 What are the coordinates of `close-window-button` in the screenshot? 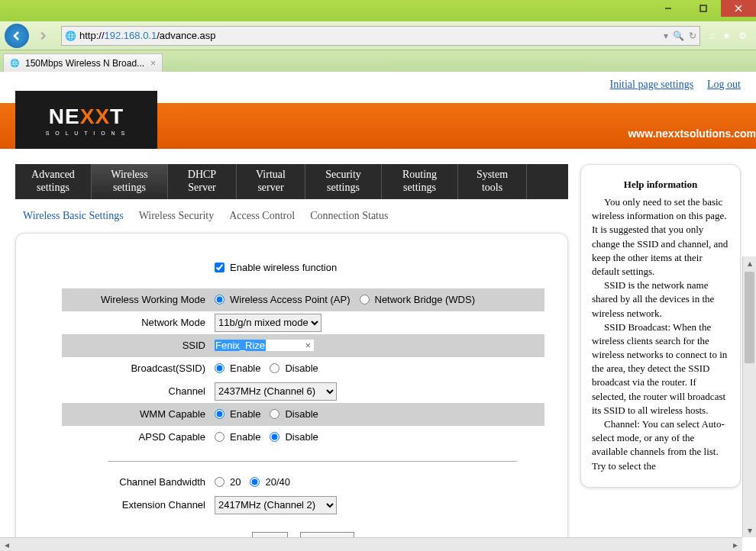 It's located at (738, 8).